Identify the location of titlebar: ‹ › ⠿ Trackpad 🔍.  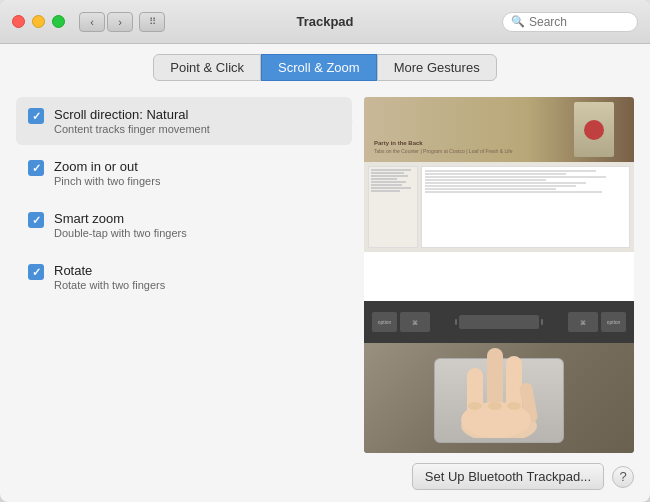
(325, 22).